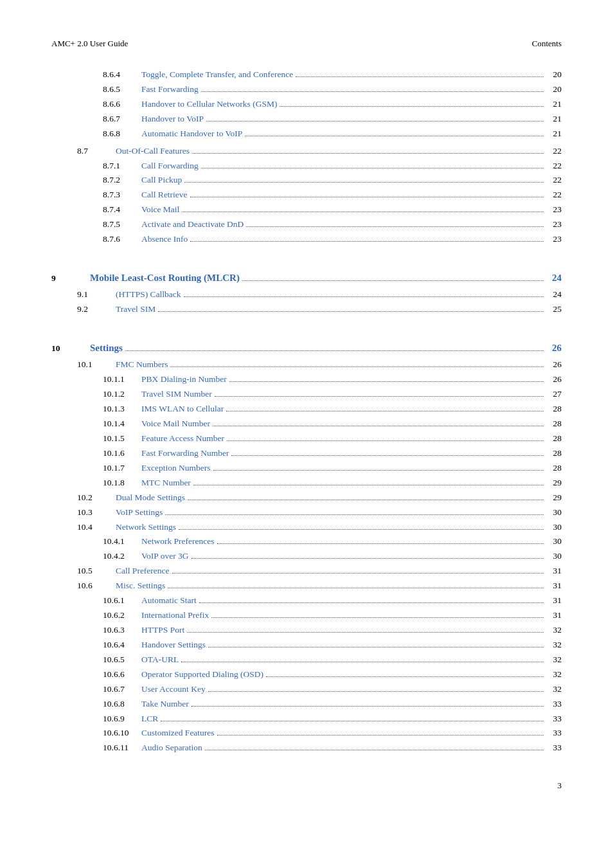  Describe the element at coordinates (122, 180) in the screenshot. I see `toc-entry-number: 8.7.2` at that location.